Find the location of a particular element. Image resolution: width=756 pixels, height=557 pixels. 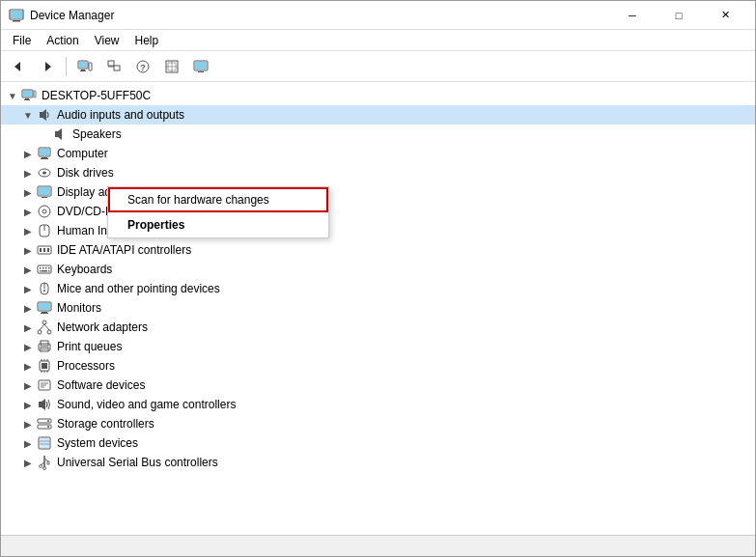

display-icon is located at coordinates (44, 192).